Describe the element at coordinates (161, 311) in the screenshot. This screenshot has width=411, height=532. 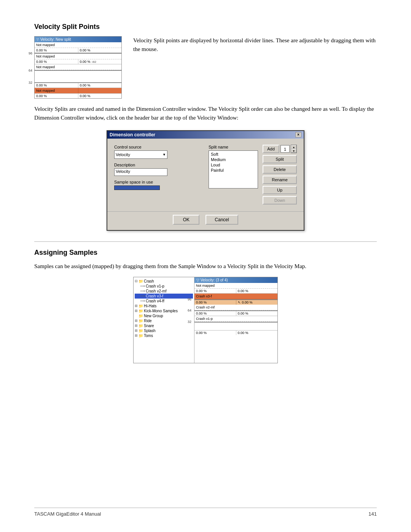
I see `tree-label-kickmono: Kick-Mono Samples` at that location.